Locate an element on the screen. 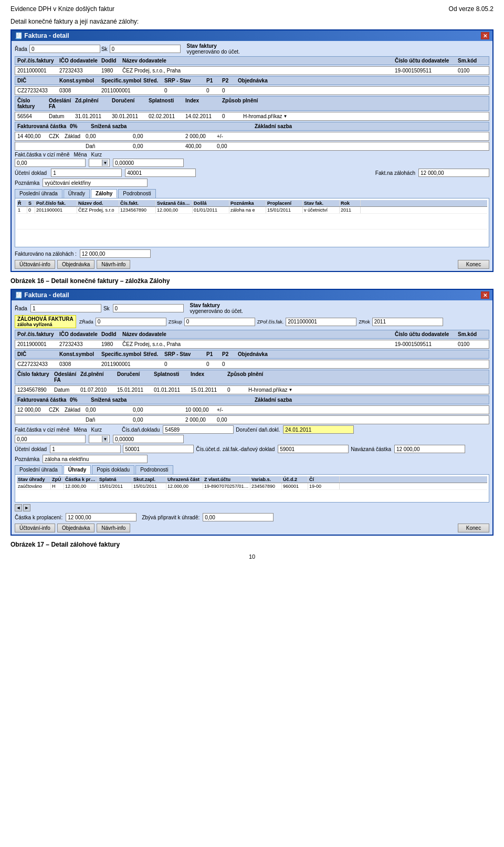 This screenshot has height=847, width=504. col-dic: DIČ is located at coordinates (38, 81).